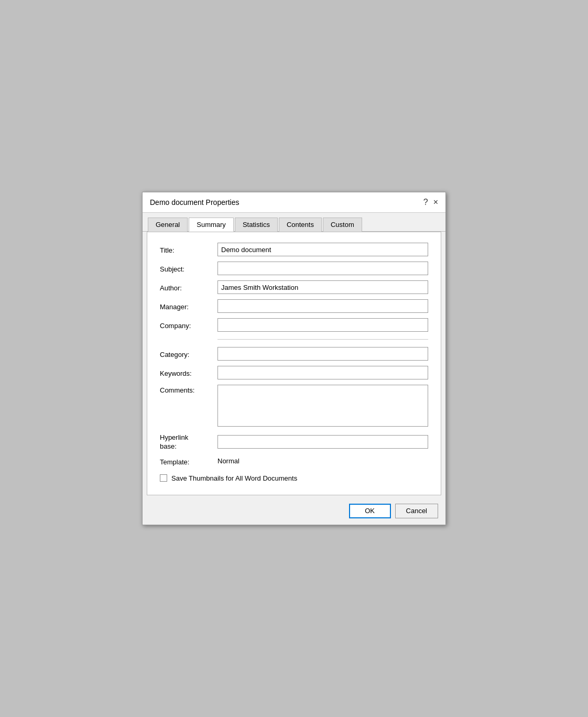 The image size is (588, 717). I want to click on title-row: Title:, so click(294, 249).